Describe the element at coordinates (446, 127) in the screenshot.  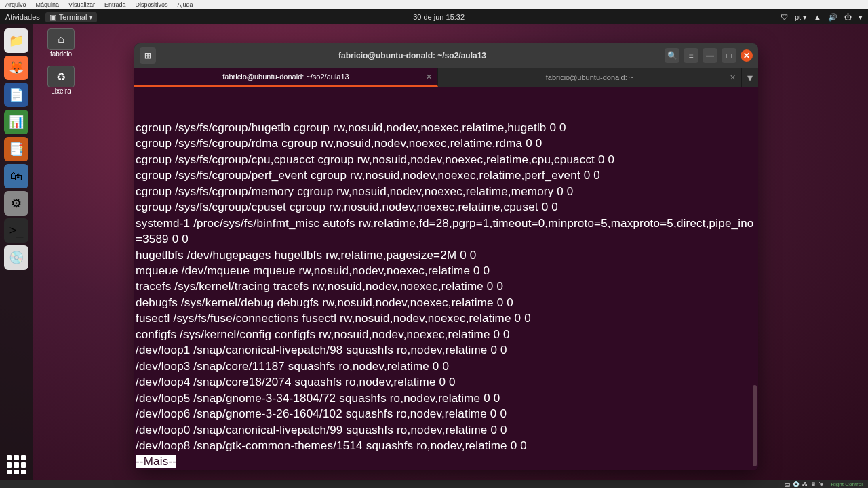
I see `terminal-line: cgroup /sys/fs/cgroup/hugetlb cgroup rw,…` at that location.